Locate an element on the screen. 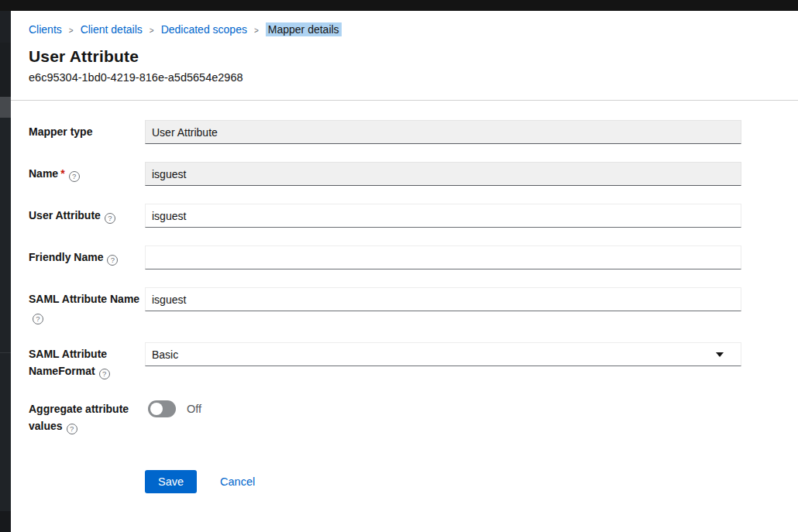 This screenshot has height=532, width=798. masthead-bar is located at coordinates (399, 5).